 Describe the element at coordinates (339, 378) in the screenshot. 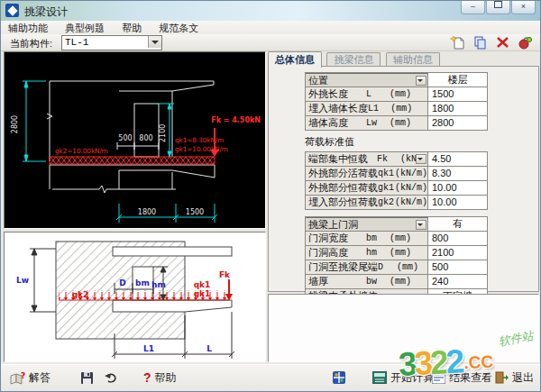

I see `tools-button` at that location.